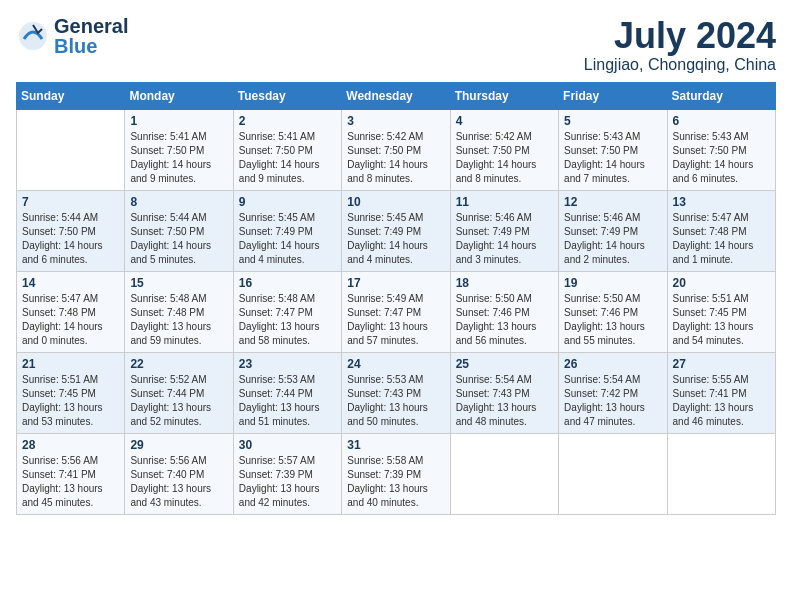 This screenshot has height=612, width=792. I want to click on calendar-cell: 31Sunrise: 5:58 AMSunset: 7:39 PMDayligh…, so click(396, 474).